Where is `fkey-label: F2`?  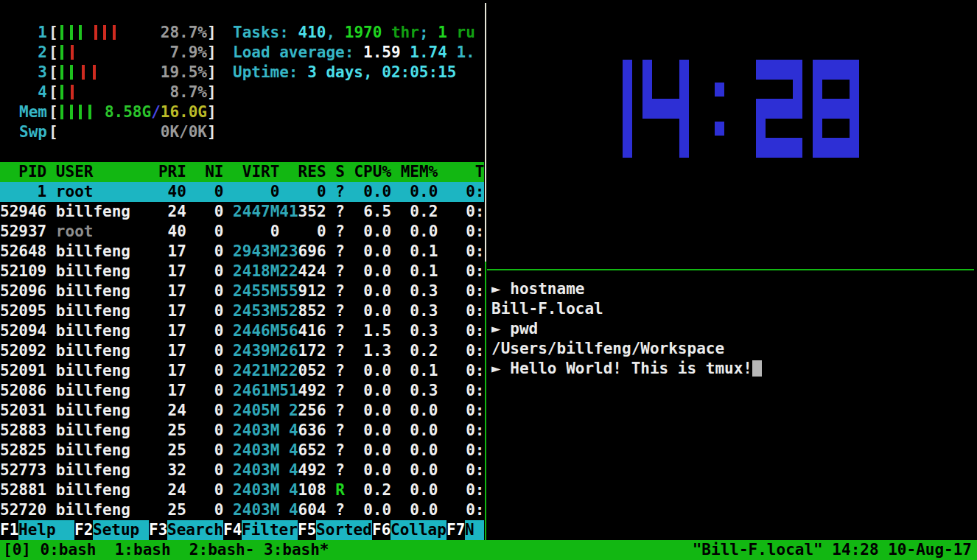 fkey-label: F2 is located at coordinates (84, 531).